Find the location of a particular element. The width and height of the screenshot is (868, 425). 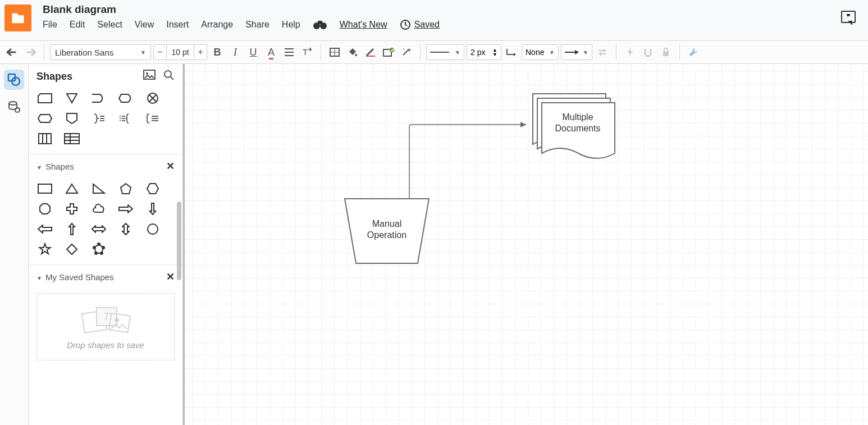

font-size-stepper: − 10 pt + is located at coordinates (180, 52).